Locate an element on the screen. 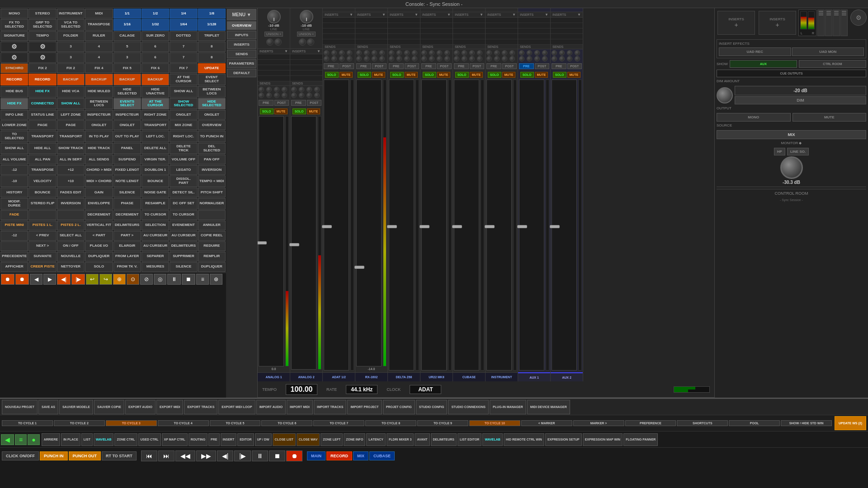 The image size is (868, 488). shortcut-btn-12-7: DEL SLECTED is located at coordinates (212, 149).